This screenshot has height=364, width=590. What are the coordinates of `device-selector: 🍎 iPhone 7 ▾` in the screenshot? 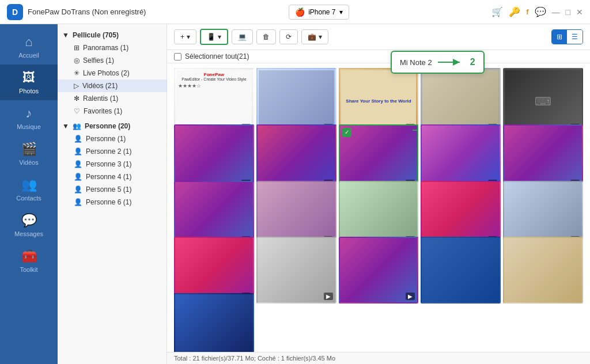 It's located at (319, 12).